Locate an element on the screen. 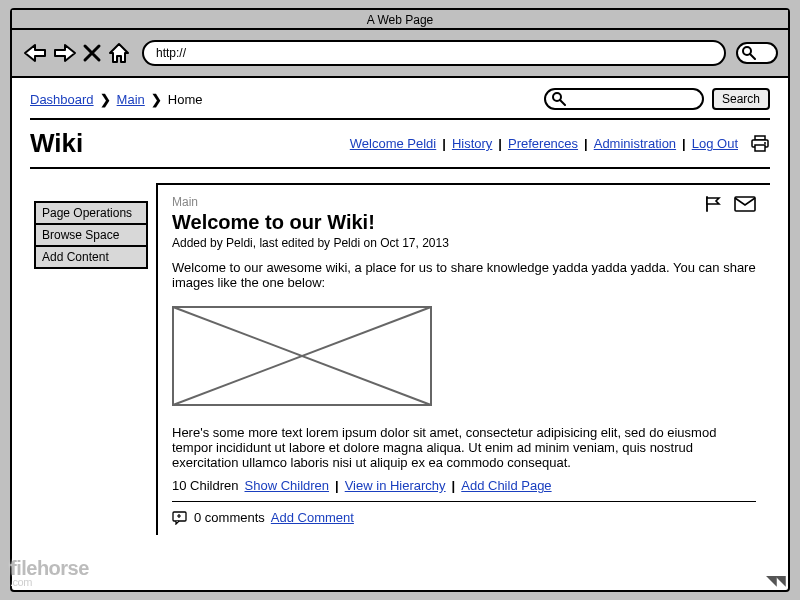  panel-breadcrumb: Main is located at coordinates (310, 202).